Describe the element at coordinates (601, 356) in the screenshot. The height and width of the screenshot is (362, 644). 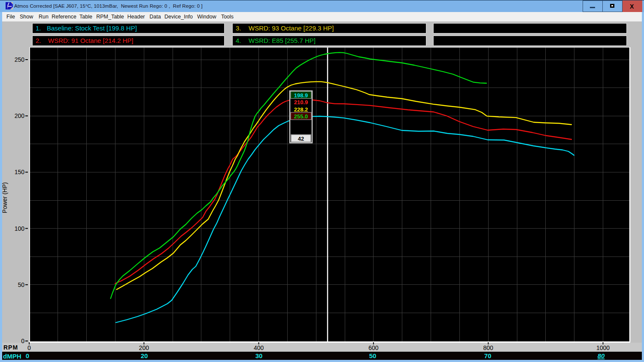
I see `svg-text: 80` at that location.